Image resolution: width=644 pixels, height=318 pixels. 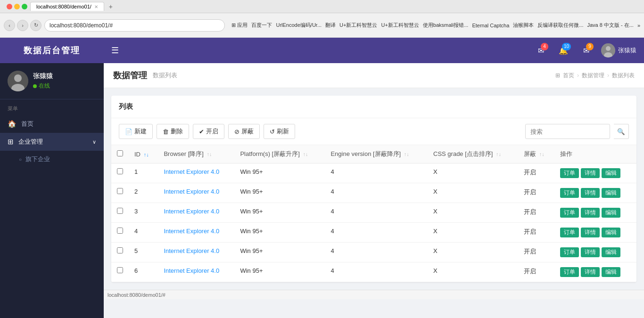 What do you see at coordinates (639, 25) in the screenshot?
I see `bookmark-more: »` at bounding box center [639, 25].